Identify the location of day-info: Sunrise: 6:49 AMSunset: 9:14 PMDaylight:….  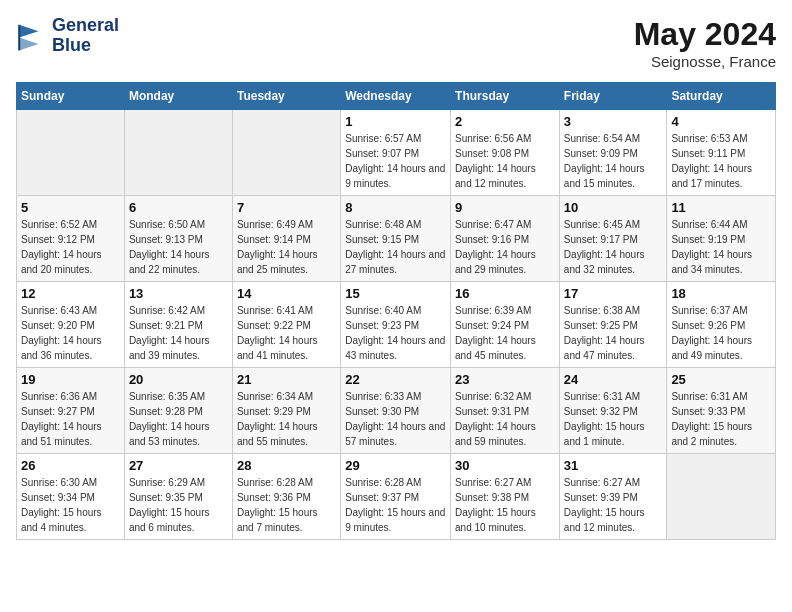
(286, 247).